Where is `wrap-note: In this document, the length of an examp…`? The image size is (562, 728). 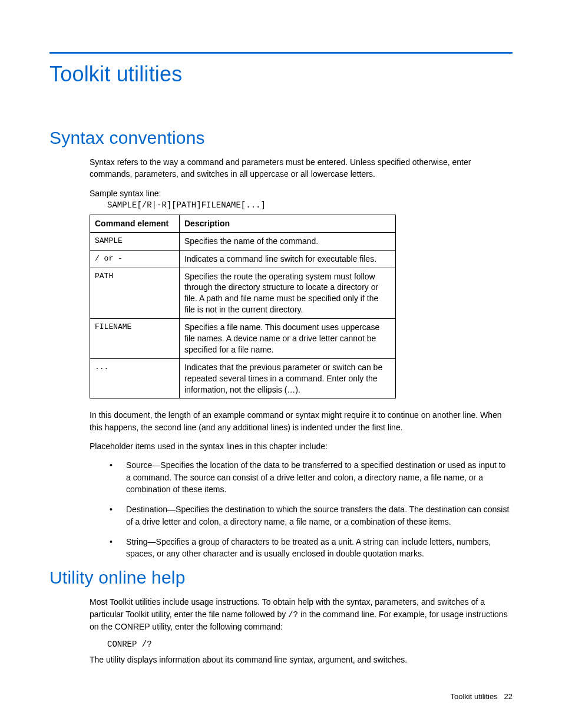 wrap-note: In this document, the length of an examp… is located at coordinates (301, 421).